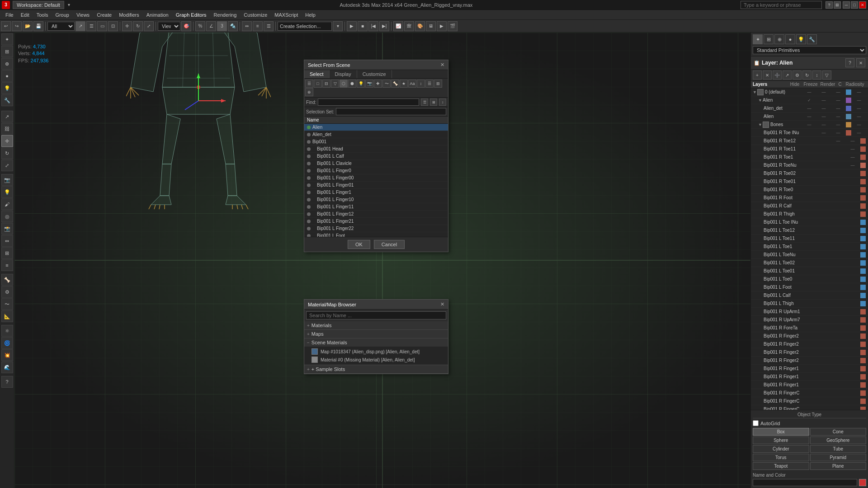  Describe the element at coordinates (127, 26) in the screenshot. I see `move-button: ✛` at that location.